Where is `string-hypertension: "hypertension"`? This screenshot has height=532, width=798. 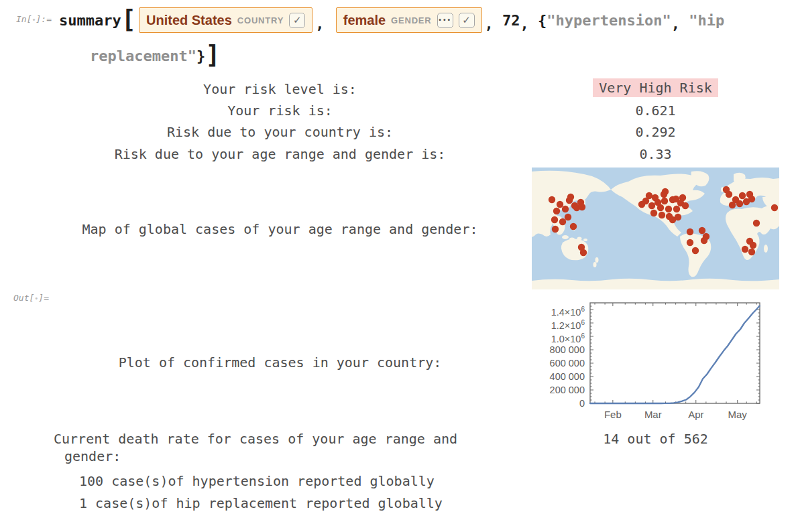 string-hypertension: "hypertension" is located at coordinates (609, 20).